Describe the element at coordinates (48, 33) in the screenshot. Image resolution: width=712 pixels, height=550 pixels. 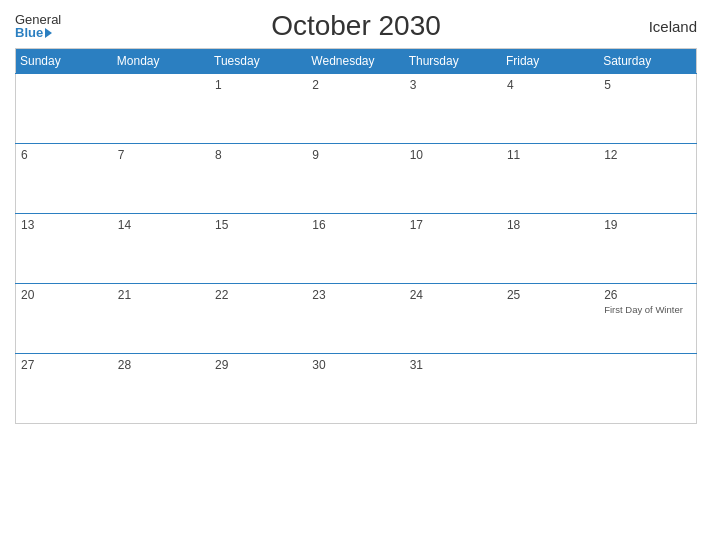
I see `logo-triangle-icon` at that location.